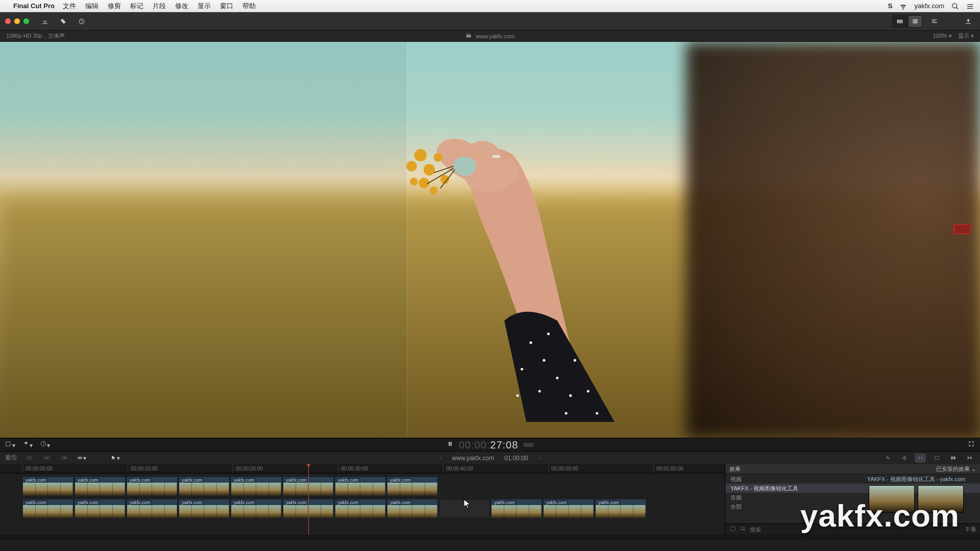 This screenshot has width=980, height=551. I want to click on menu-clip: 片段, so click(159, 6).